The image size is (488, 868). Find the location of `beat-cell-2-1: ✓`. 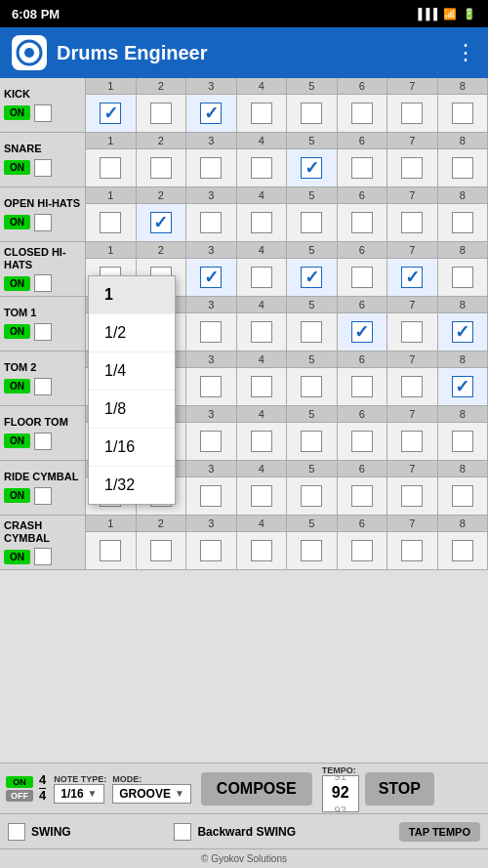

beat-cell-2-1: ✓ is located at coordinates (162, 223).